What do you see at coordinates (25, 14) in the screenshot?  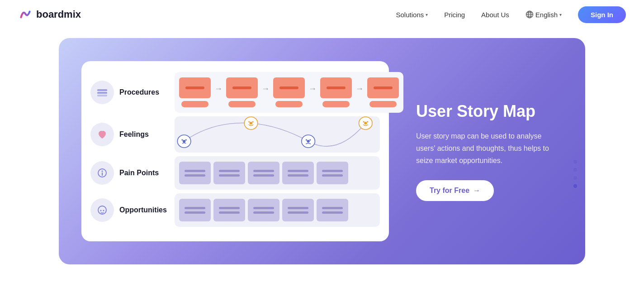 I see `logo-icon` at bounding box center [25, 14].